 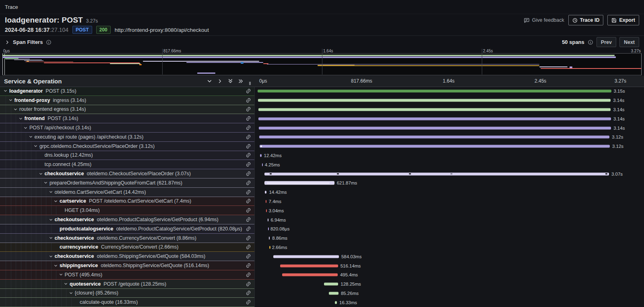 What do you see at coordinates (449, 220) in the screenshot?
I see `span-bar-cell: 6.94ms` at bounding box center [449, 220].